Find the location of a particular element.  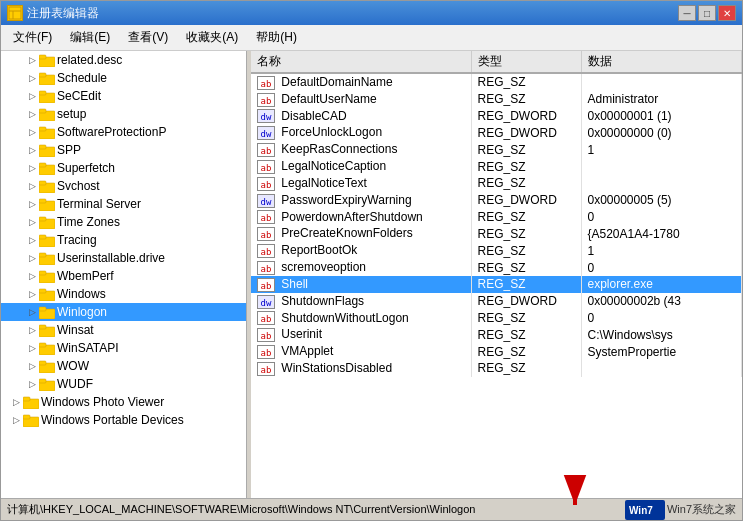

tree-item: ▷ SoftwareProtectionP is located at coordinates (124, 132).